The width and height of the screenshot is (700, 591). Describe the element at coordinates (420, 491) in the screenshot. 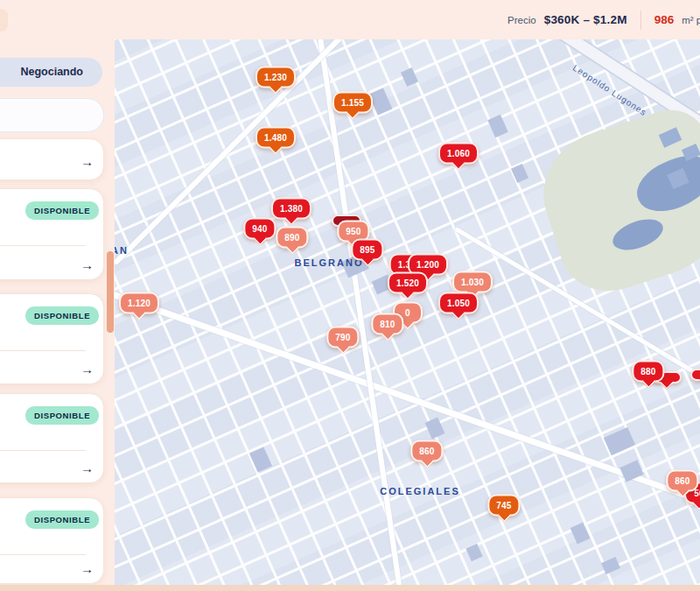

I see `map-district-label: COLEGIALES` at that location.